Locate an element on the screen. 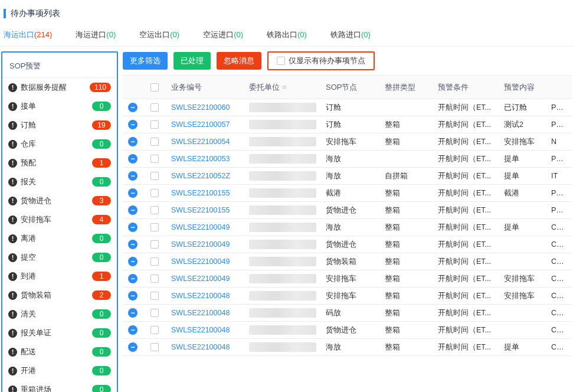 The width and height of the screenshot is (573, 392). tab-5: 铁路进口(0) is located at coordinates (351, 35).